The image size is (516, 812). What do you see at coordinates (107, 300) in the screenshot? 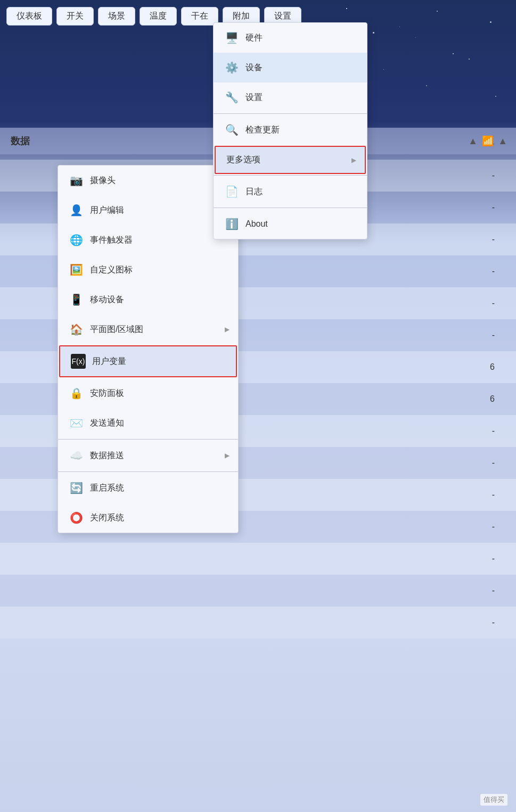
I see `menu-label-mobile: 移动设备` at bounding box center [107, 300].